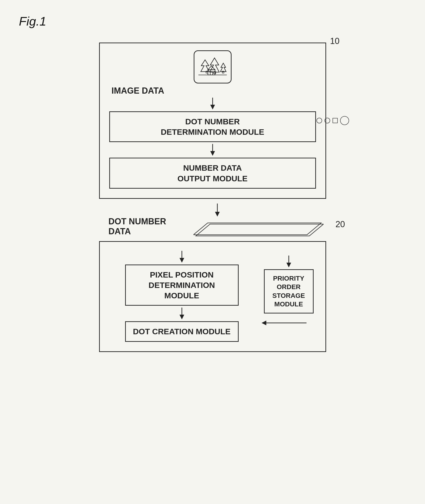  Describe the element at coordinates (212, 173) in the screenshot. I see `number-data-output-module: NUMBER DATAOUTPUT MODULE` at that location.